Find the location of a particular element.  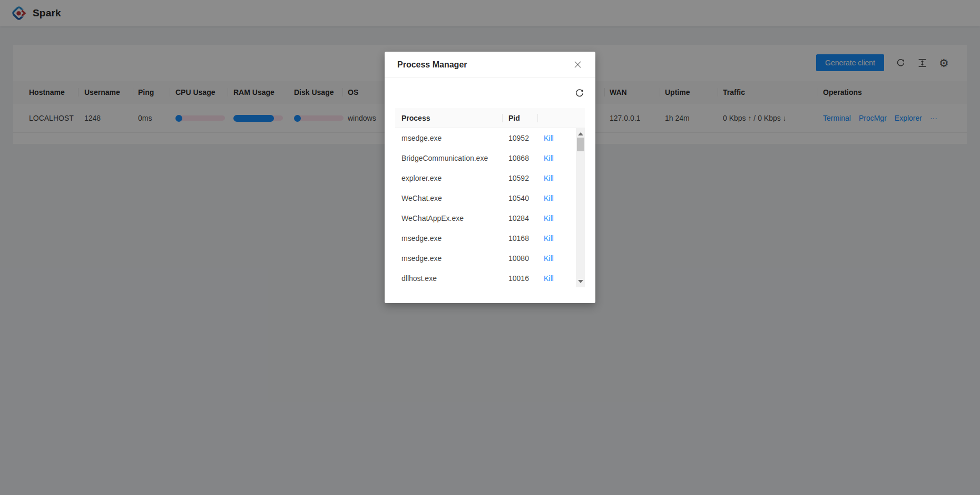

refresh-icon is located at coordinates (580, 93).